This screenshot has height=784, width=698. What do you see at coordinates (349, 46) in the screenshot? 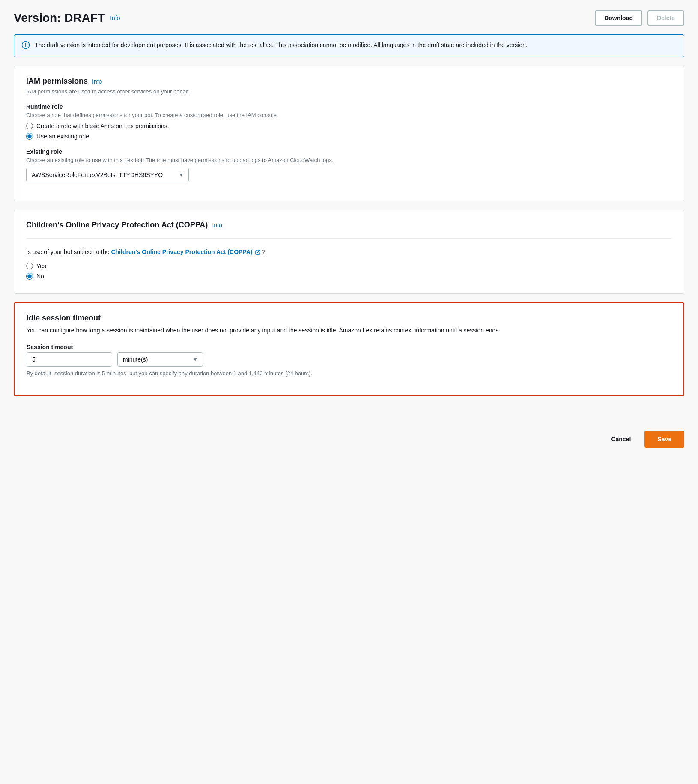
I see `info-banner: i The draft version is intended for deve…` at bounding box center [349, 46].